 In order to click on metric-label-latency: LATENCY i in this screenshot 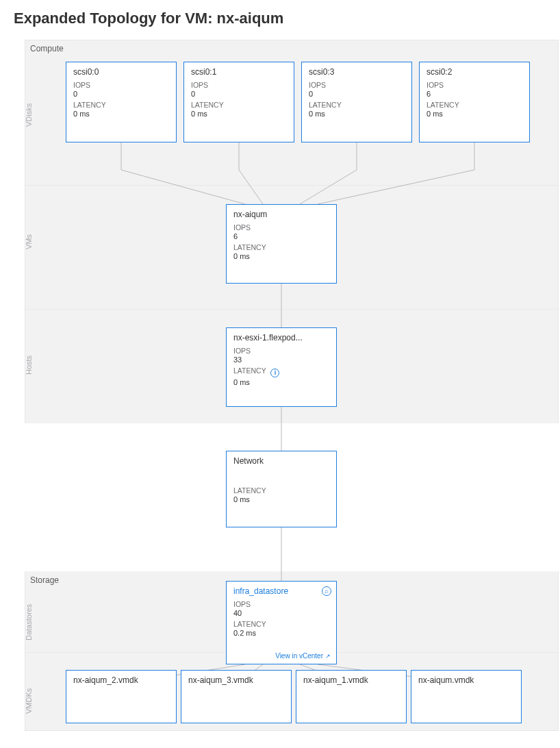, I will do `click(281, 372)`.